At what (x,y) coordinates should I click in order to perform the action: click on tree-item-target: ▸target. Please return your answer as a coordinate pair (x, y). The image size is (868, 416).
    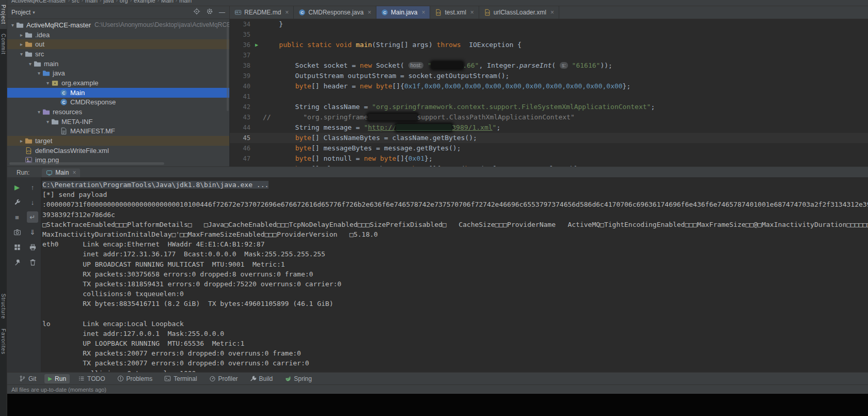
    Looking at the image, I should click on (118, 141).